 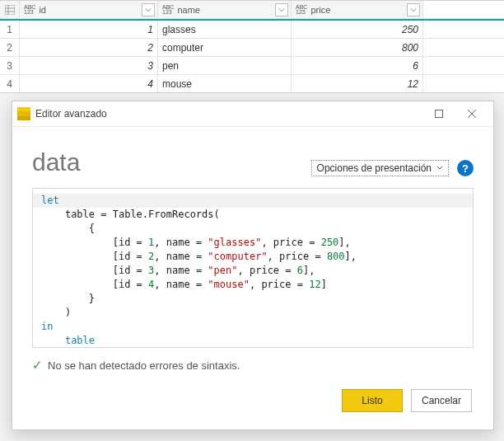 I want to click on app-icon, so click(x=24, y=114).